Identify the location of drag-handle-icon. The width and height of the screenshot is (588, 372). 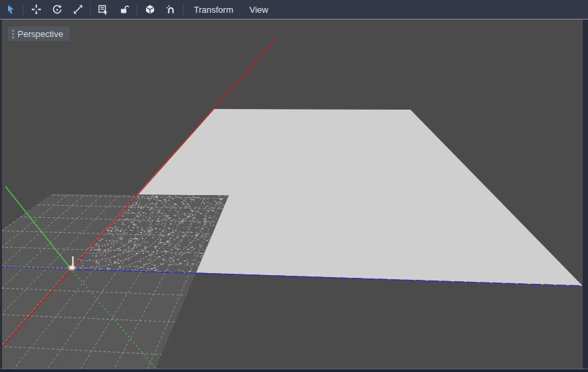
(13, 34).